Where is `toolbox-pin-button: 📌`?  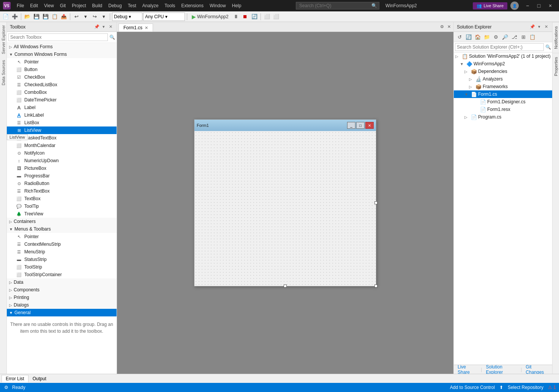 toolbox-pin-button: 📌 is located at coordinates (97, 27).